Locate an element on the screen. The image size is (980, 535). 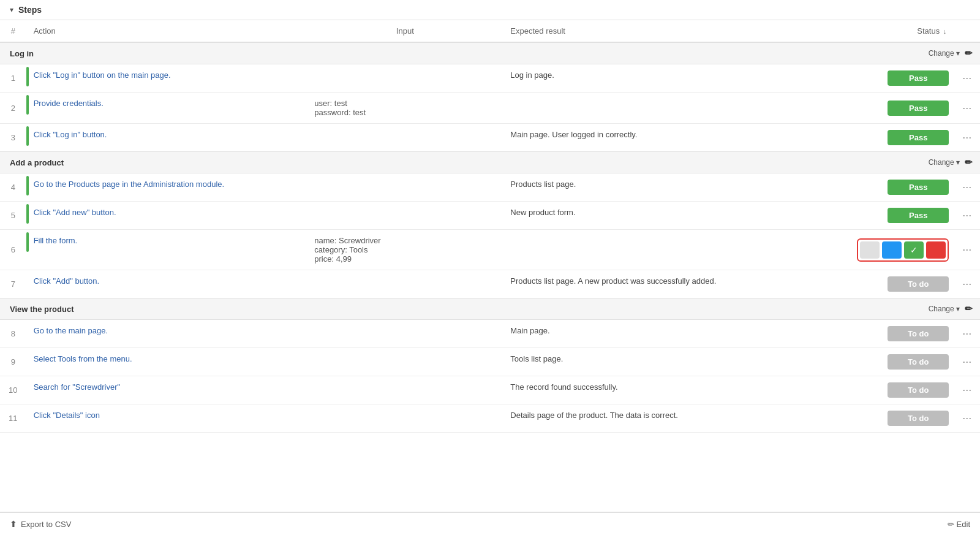
section-row-view-product: View the productChange ▾✏ is located at coordinates (490, 309).